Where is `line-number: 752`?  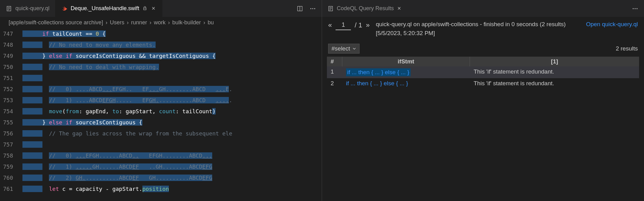 line-number: 752 is located at coordinates (8, 89).